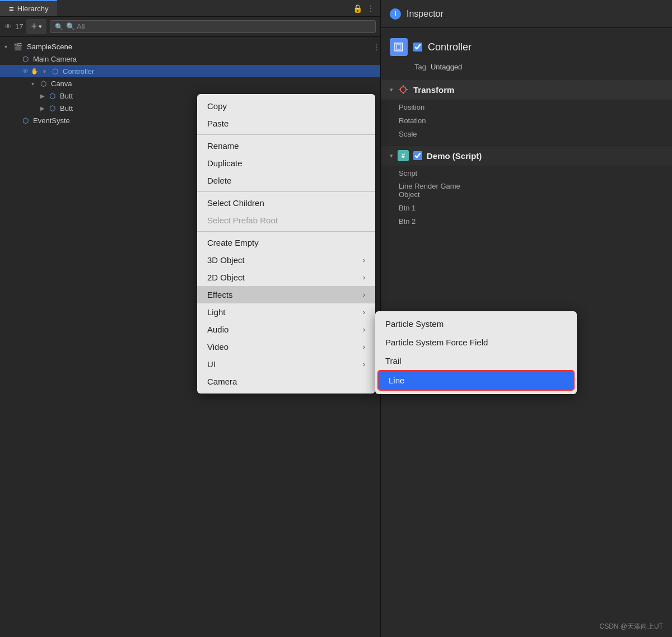 The width and height of the screenshot is (672, 637). I want to click on ctx-light: Light ›, so click(286, 312).